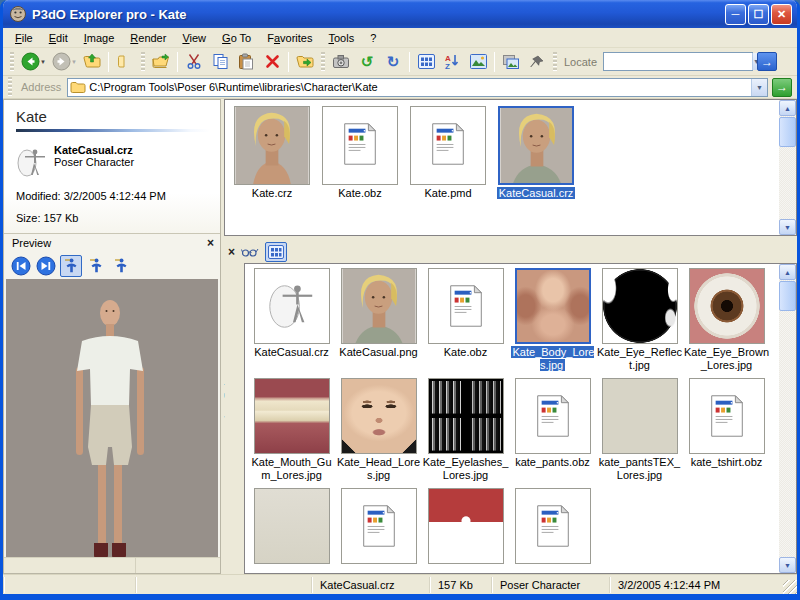 This screenshot has width=800, height=600. I want to click on up-folder-button, so click(92, 62).